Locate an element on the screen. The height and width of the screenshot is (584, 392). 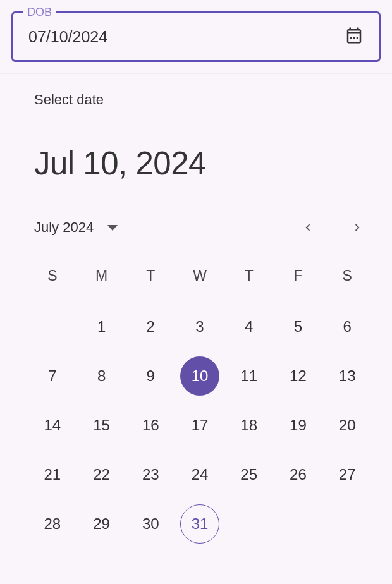
day-cell: 19 is located at coordinates (298, 425).